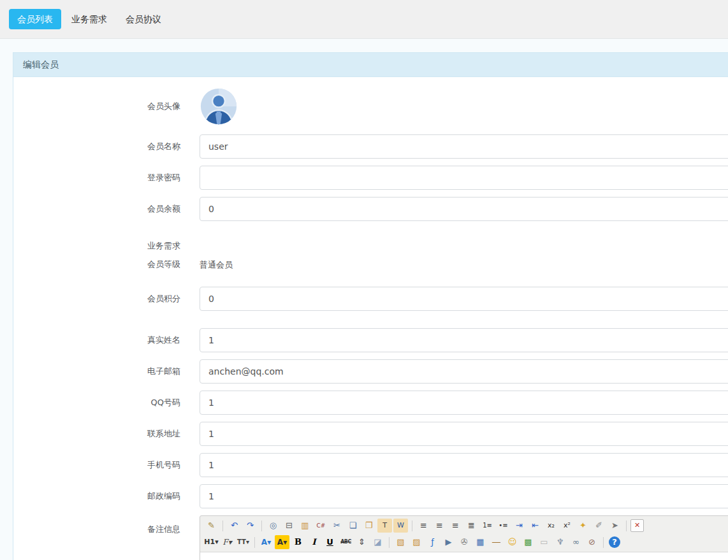  What do you see at coordinates (432, 542) in the screenshot?
I see `flash-icon: ƒ` at bounding box center [432, 542].